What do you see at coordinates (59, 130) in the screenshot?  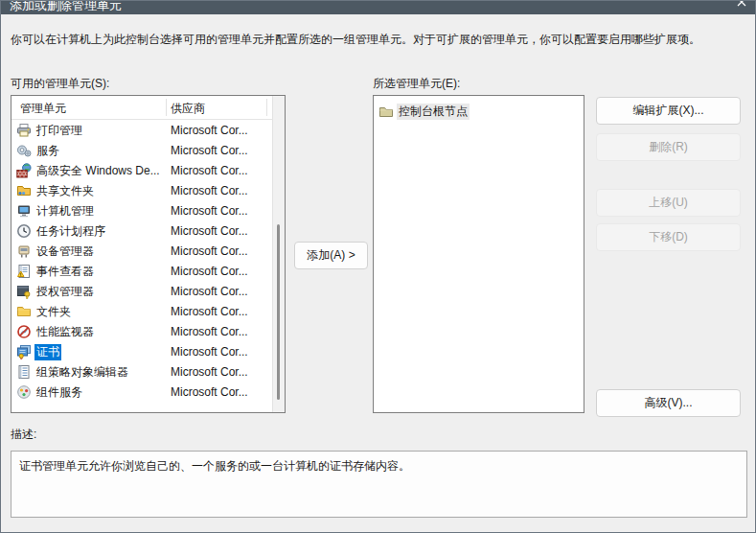 I see `snapin-name: 打印管理` at bounding box center [59, 130].